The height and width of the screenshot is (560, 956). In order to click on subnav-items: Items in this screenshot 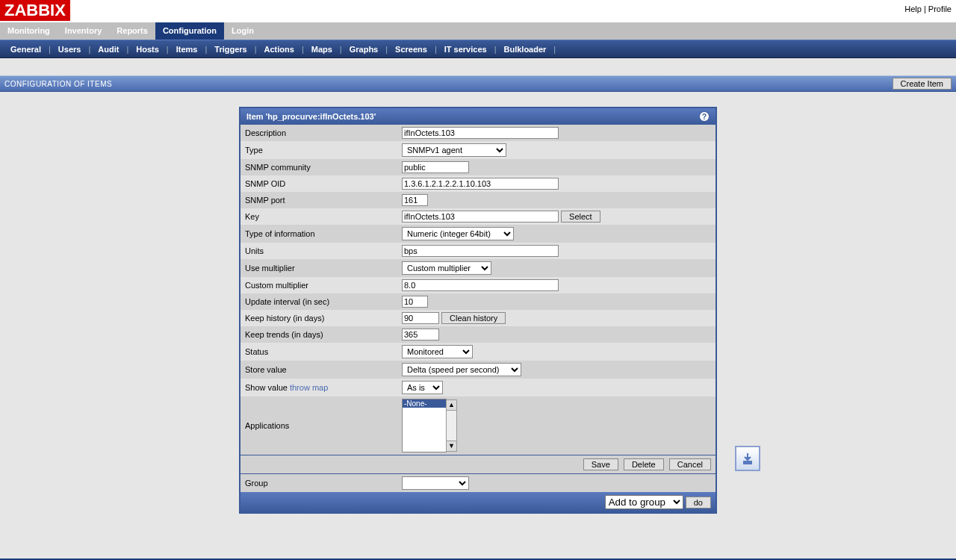, I will do `click(187, 49)`.